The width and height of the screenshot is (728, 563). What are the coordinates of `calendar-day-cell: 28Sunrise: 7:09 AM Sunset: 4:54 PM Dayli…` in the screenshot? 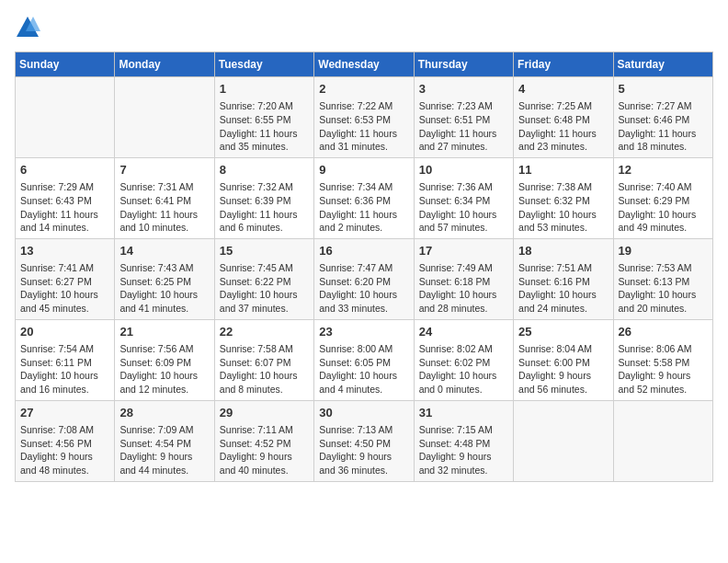 It's located at (165, 441).